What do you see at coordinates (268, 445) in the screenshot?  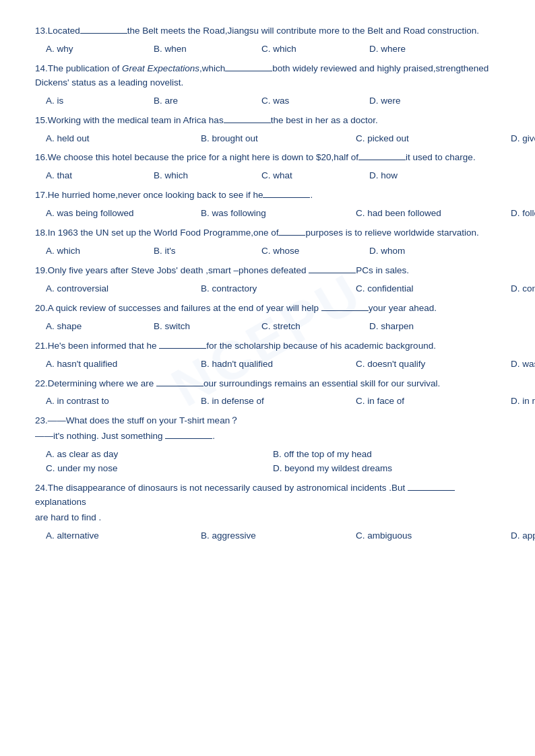 I see `question-23: 23.——What does the stuff on your T-shirt…` at bounding box center [268, 445].